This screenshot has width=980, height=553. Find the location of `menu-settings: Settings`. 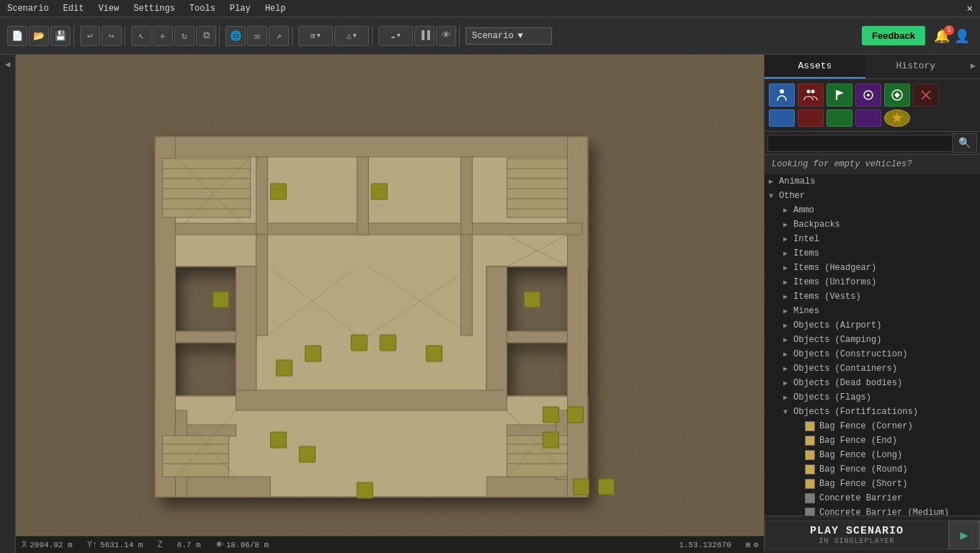

menu-settings: Settings is located at coordinates (154, 9).